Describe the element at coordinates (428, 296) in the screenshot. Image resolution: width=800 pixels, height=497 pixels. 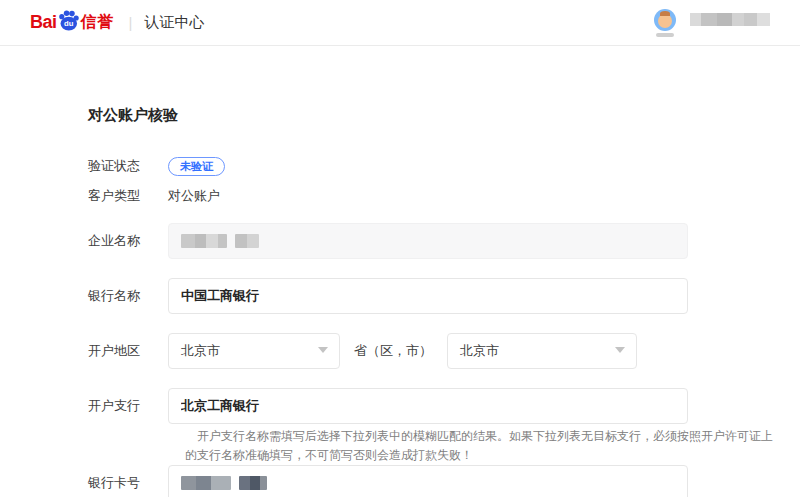
I see `bank-name-input` at that location.